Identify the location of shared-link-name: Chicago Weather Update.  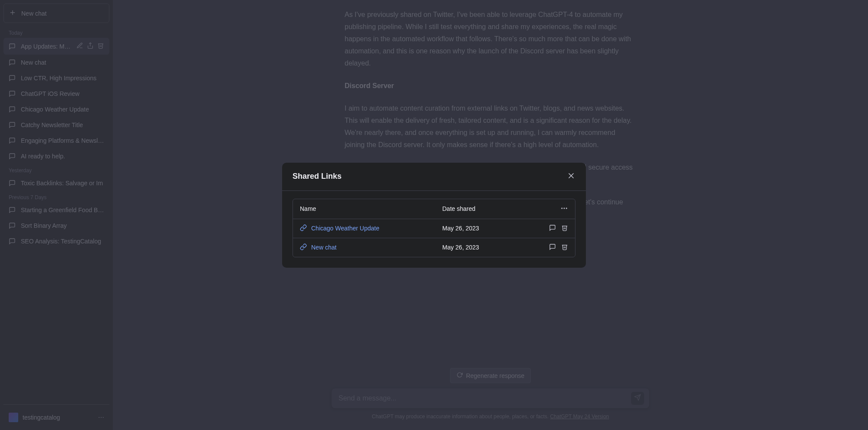
(345, 228).